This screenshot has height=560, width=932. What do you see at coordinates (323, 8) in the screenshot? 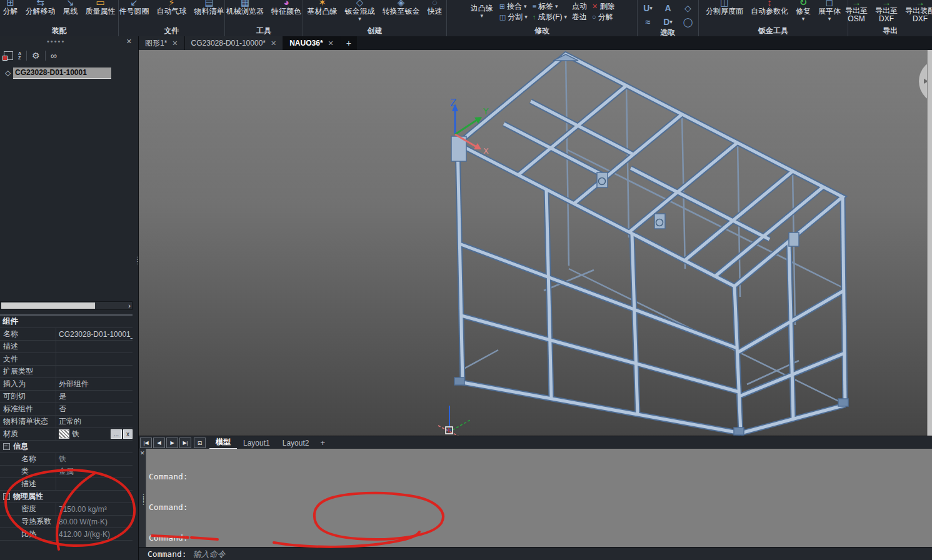
I see `base-flange-button: ✶基材凸缘` at bounding box center [323, 8].